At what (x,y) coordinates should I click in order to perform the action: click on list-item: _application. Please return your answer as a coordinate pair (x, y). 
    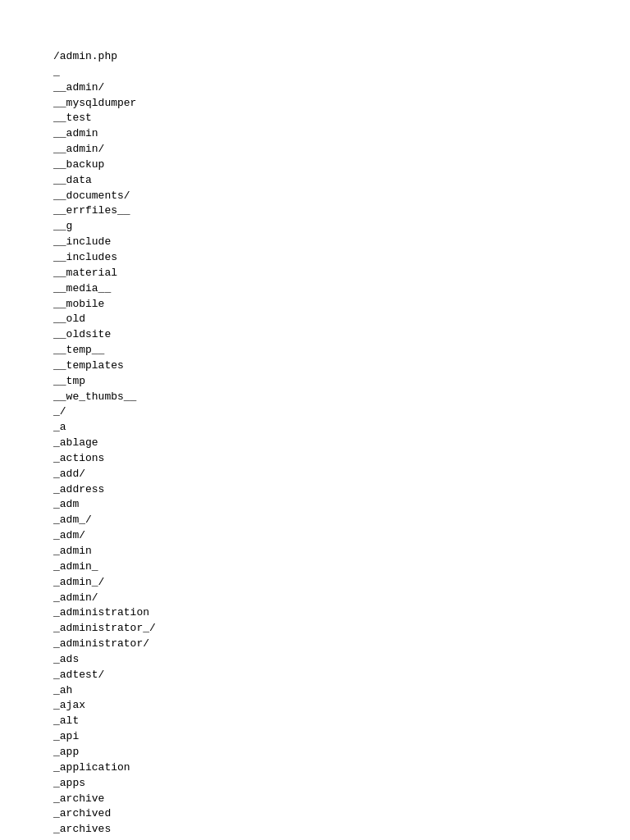
    Looking at the image, I should click on (341, 768).